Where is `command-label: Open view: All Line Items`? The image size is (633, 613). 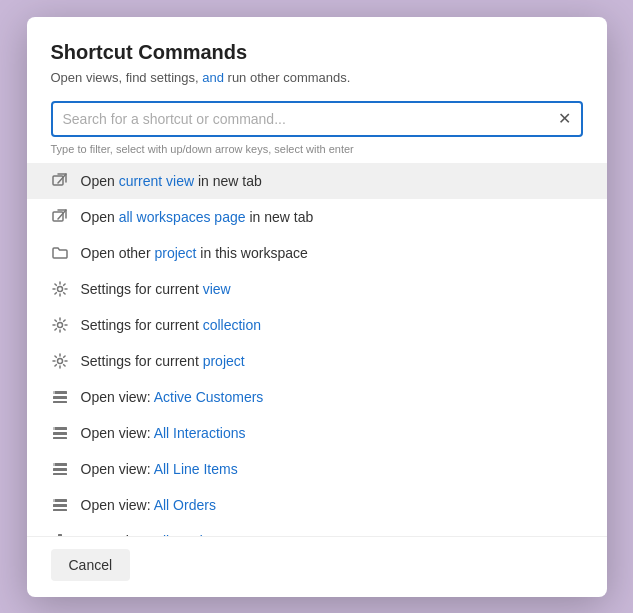 command-label: Open view: All Line Items is located at coordinates (160, 469).